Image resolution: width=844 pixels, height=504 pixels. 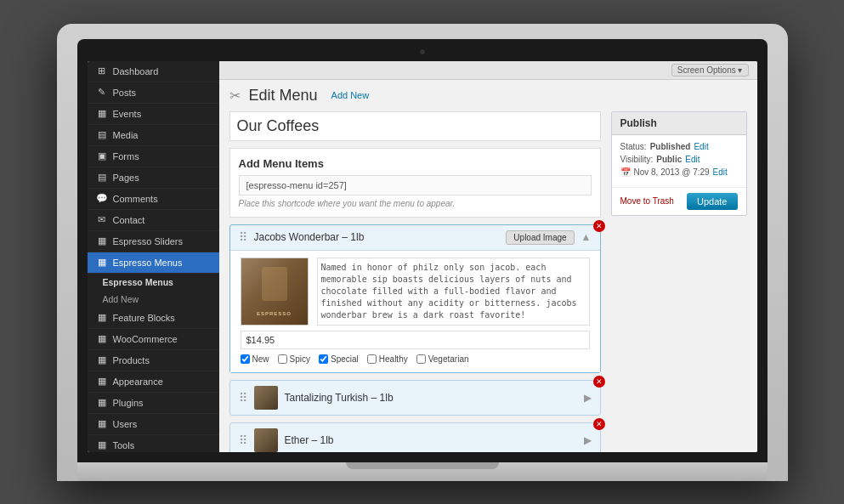 I want to click on page-title: Edit Menu, so click(x=284, y=95).